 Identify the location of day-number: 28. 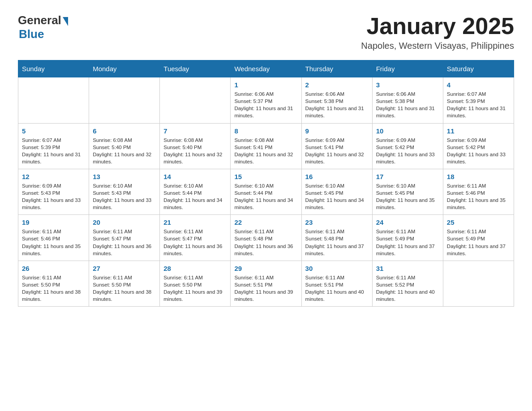
(195, 269).